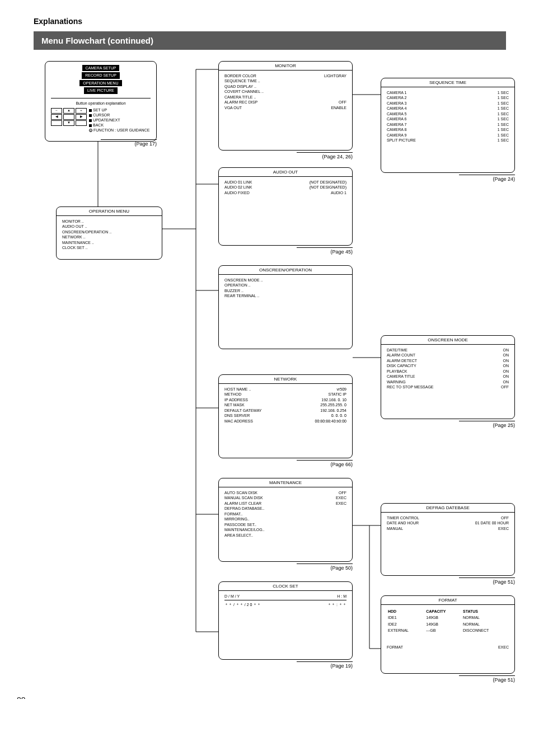  What do you see at coordinates (285, 102) in the screenshot?
I see `data-row: ALARM REC DISPOFF` at bounding box center [285, 102].